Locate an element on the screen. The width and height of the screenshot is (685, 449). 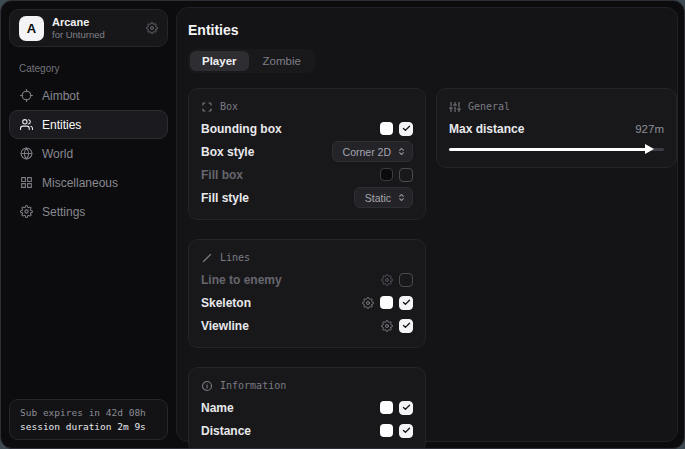
users-icon is located at coordinates (26, 124).